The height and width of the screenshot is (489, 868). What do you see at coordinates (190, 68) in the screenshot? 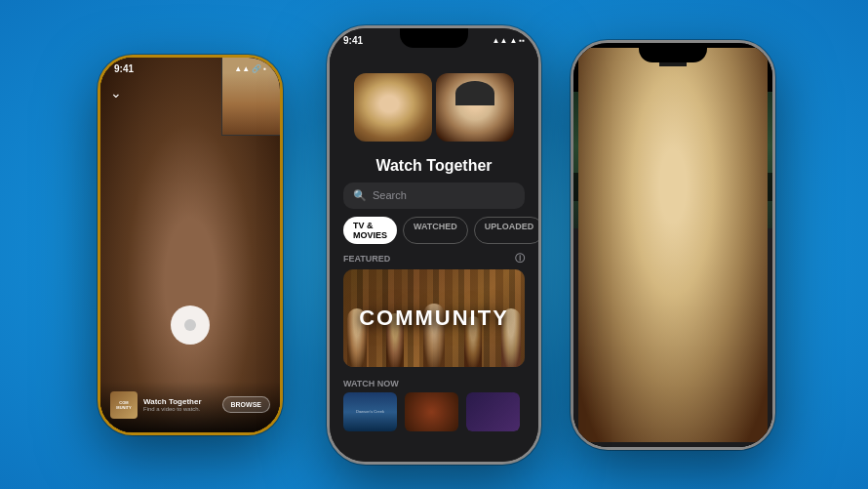
I see `left-status-bar: 9:41 ▲▲ 🔗 ▪` at bounding box center [190, 68].